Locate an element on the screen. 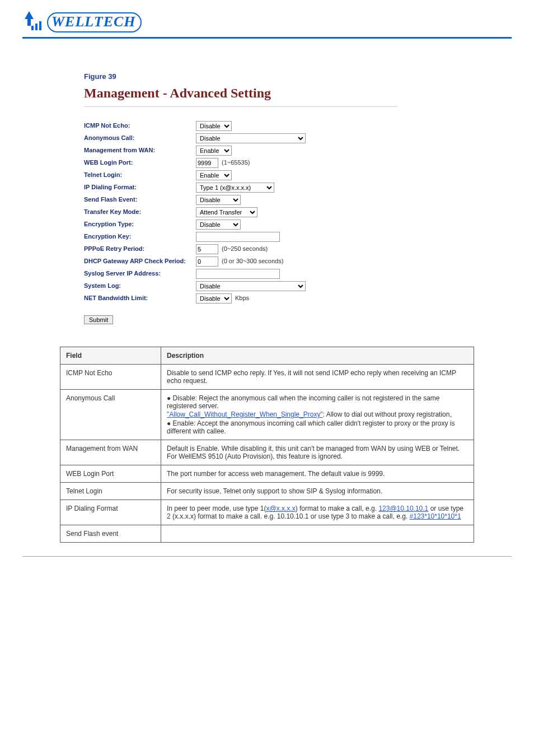 The width and height of the screenshot is (534, 756). field-name-cell: Telnet Login is located at coordinates (111, 492).